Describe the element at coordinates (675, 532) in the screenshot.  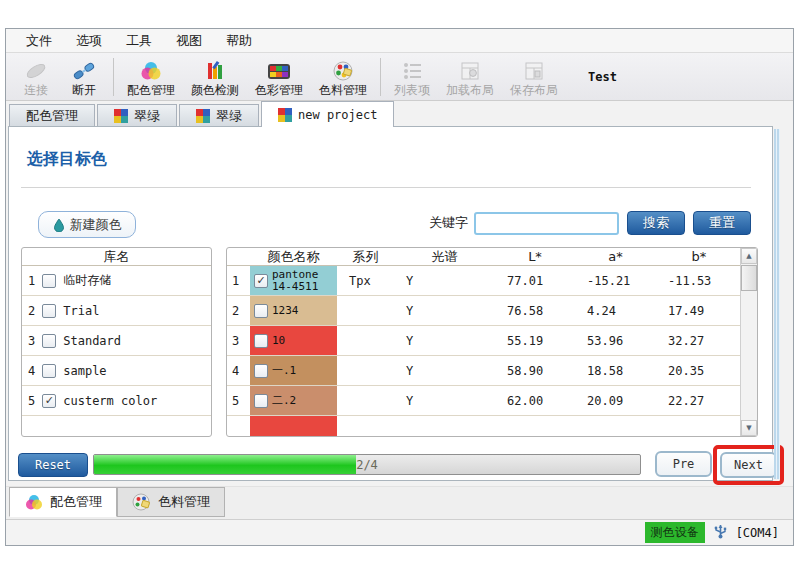
I see `device-status-badge: 测色设备` at that location.